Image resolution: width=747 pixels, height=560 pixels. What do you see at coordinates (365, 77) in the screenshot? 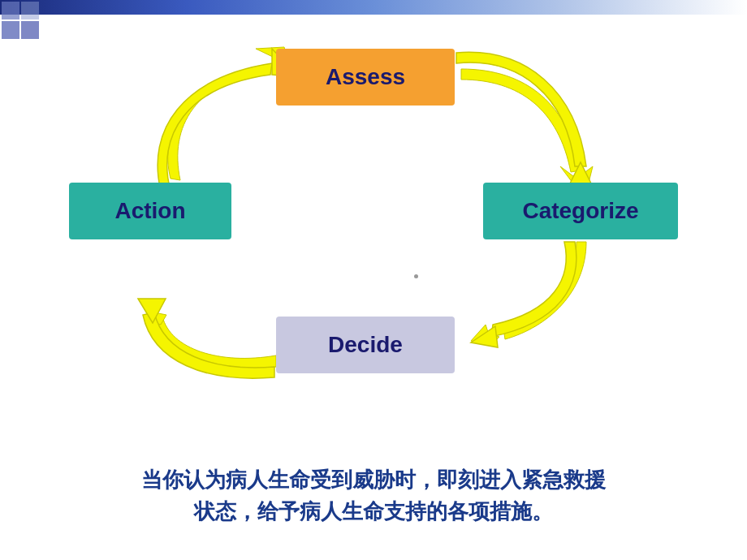
I see `assess-box: Assess` at bounding box center [365, 77].